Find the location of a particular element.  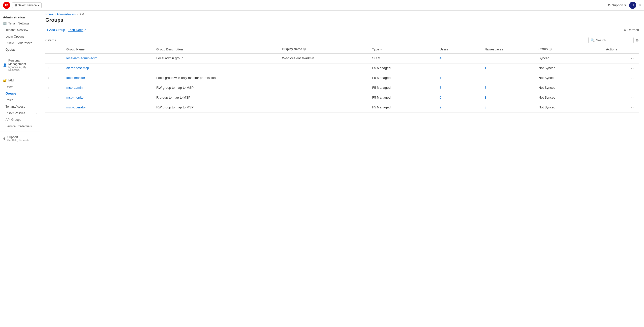

users-link-2: 1 is located at coordinates (441, 78).